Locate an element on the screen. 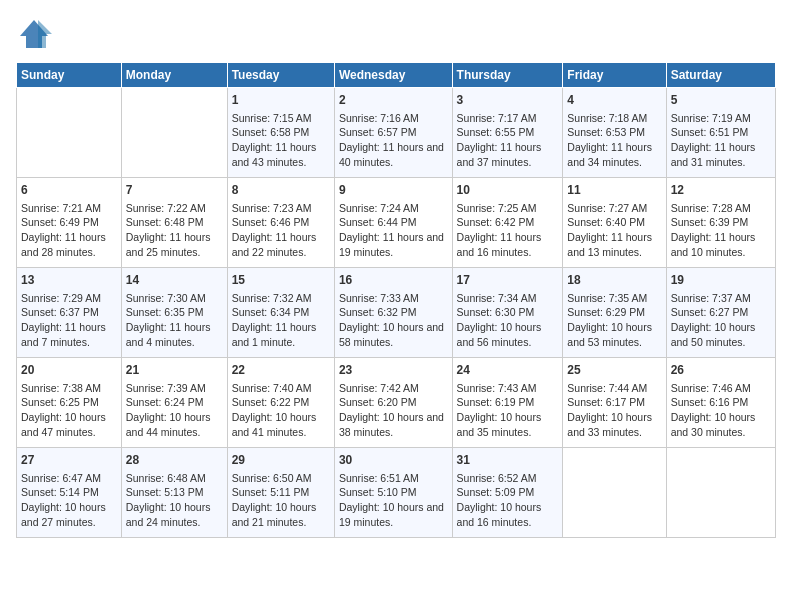  day-info-line: Daylight: 11 hours and 13 minutes. is located at coordinates (614, 244).